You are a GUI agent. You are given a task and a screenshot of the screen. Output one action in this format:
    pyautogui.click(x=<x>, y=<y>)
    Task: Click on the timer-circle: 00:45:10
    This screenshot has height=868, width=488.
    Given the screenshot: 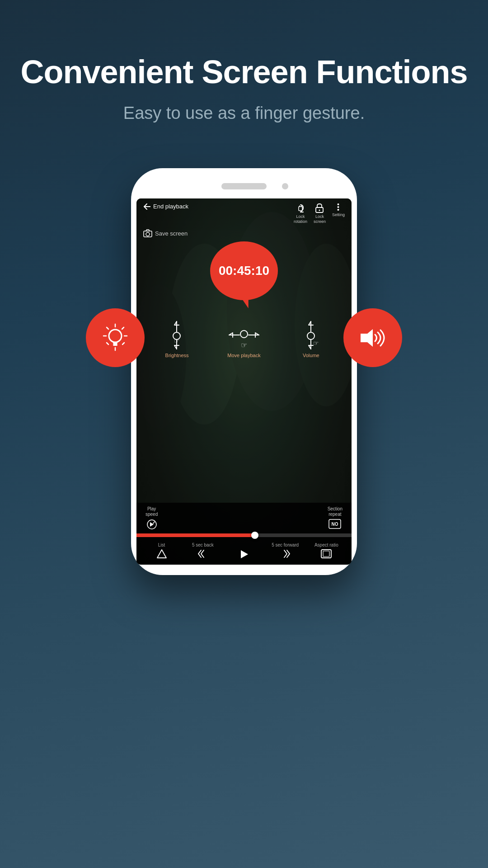 What is the action you would take?
    pyautogui.click(x=244, y=271)
    